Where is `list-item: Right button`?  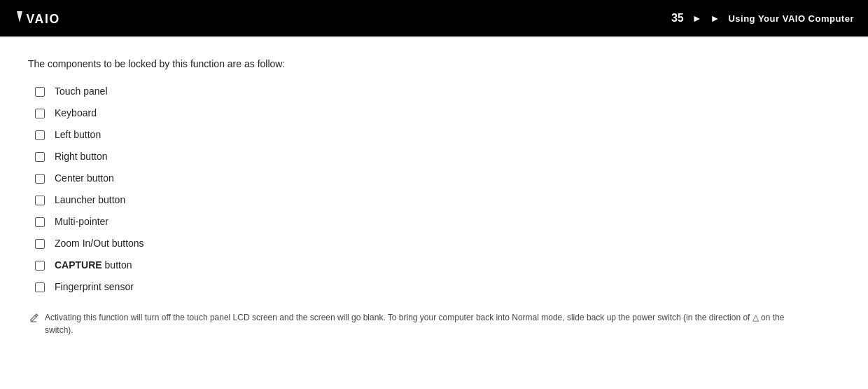 list-item: Right button is located at coordinates (438, 157).